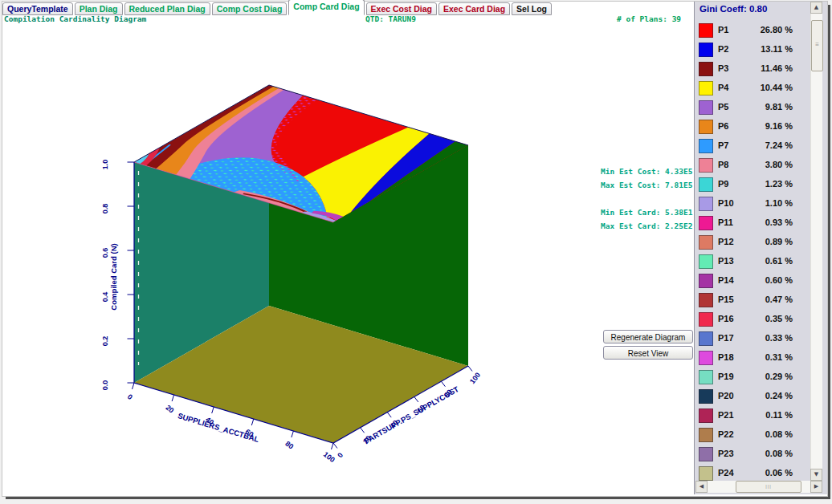 The width and height of the screenshot is (832, 504). What do you see at coordinates (726, 357) in the screenshot?
I see `plan-label: P18` at bounding box center [726, 357].